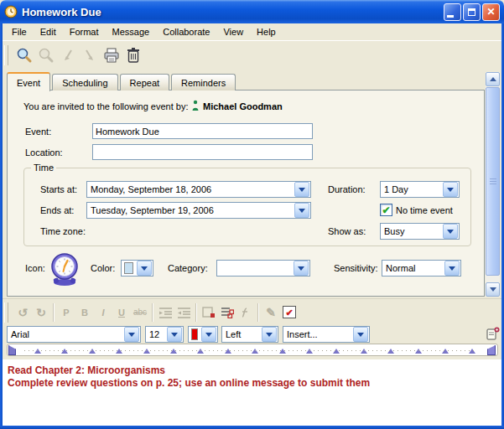 This screenshot has height=429, width=504. I want to click on left-indent-marker, so click(12, 350).